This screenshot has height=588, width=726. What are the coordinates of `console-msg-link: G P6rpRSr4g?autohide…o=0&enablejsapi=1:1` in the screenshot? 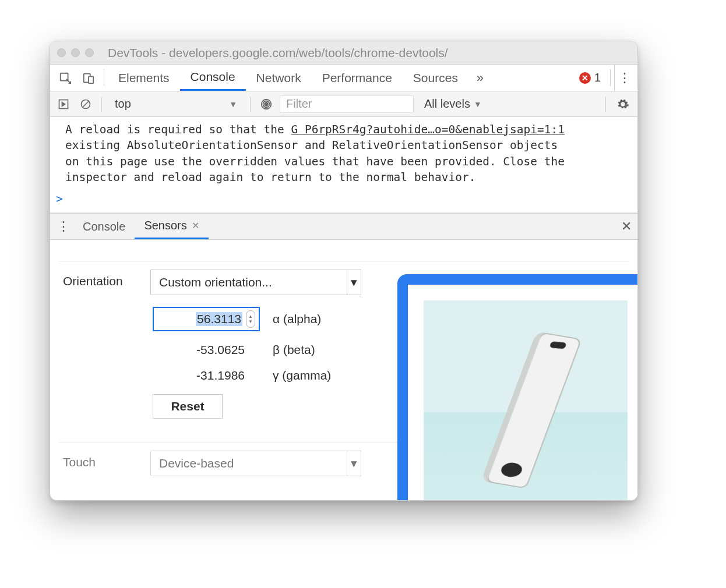 It's located at (428, 129).